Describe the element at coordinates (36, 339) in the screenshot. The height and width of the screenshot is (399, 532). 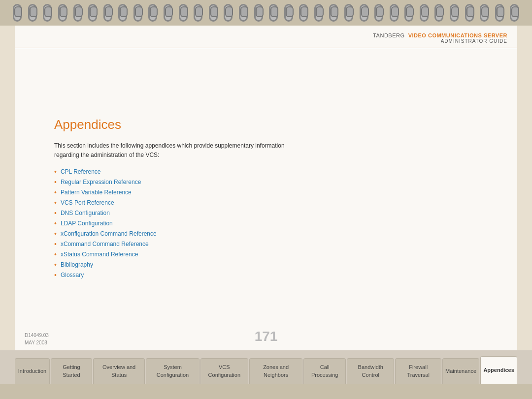
I see `doc-info: D14049.03 MAY 2008` at that location.